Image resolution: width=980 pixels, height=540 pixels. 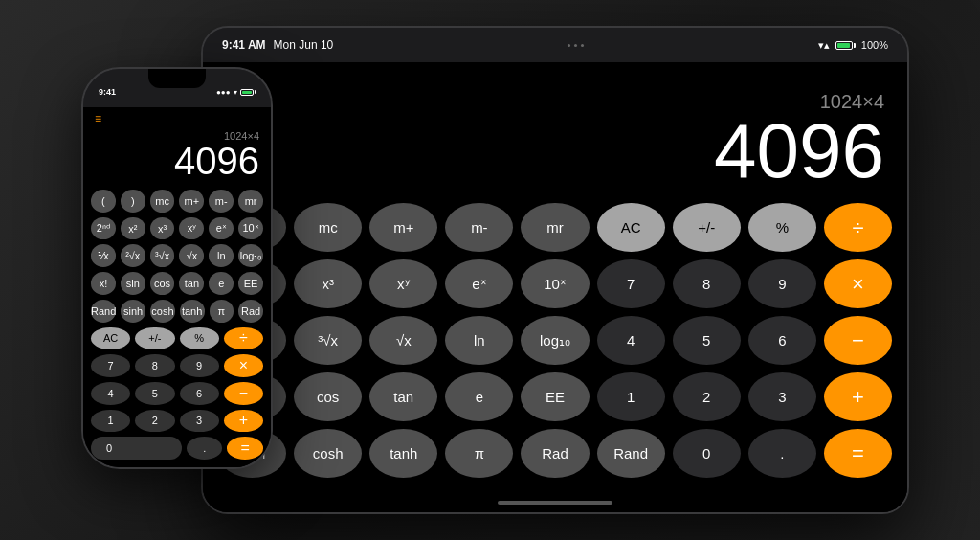 What do you see at coordinates (243, 366) in the screenshot?
I see `iphone-btn-: ×` at bounding box center [243, 366].